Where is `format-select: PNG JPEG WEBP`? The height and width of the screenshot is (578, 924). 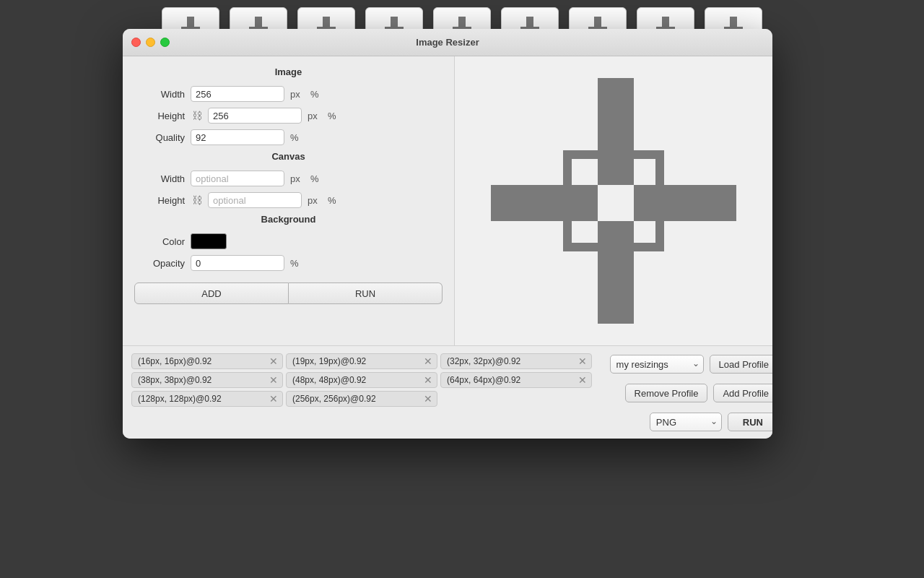
format-select: PNG JPEG WEBP is located at coordinates (686, 422).